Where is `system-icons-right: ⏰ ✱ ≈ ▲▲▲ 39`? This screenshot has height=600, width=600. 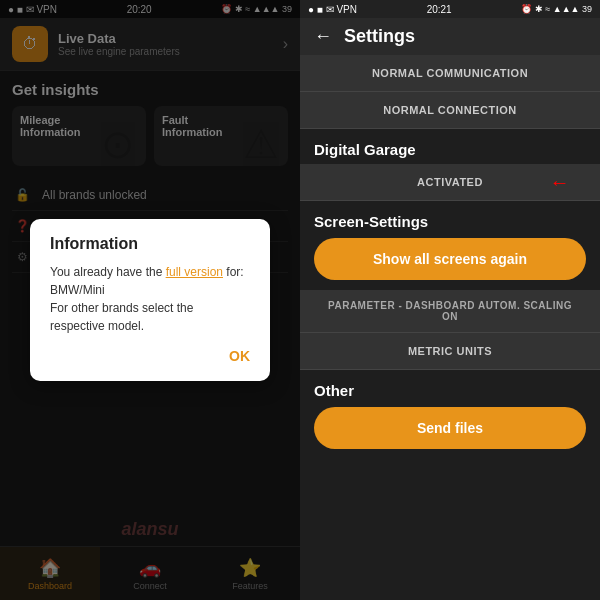 system-icons-right: ⏰ ✱ ≈ ▲▲▲ 39 is located at coordinates (556, 9).